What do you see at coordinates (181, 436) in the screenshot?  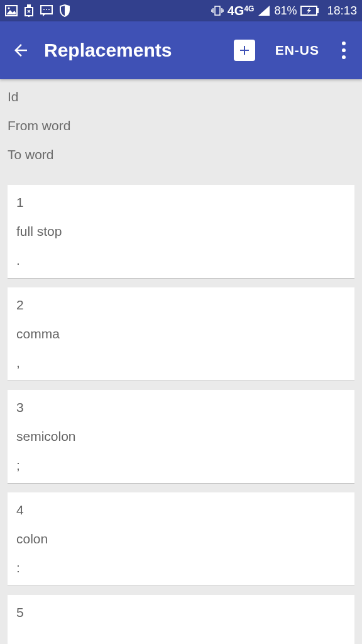 I see `item-from: semicolon` at bounding box center [181, 436].